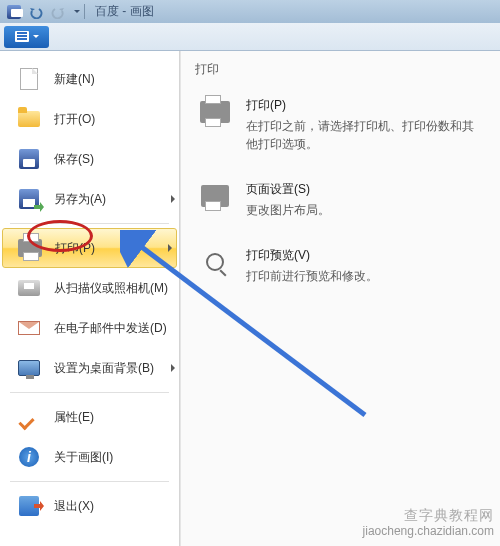 This screenshot has width=500, height=546. What do you see at coordinates (428, 523) in the screenshot?
I see `watermark: 查字典教程网 jiaocheng.chazidian.com` at bounding box center [428, 523].